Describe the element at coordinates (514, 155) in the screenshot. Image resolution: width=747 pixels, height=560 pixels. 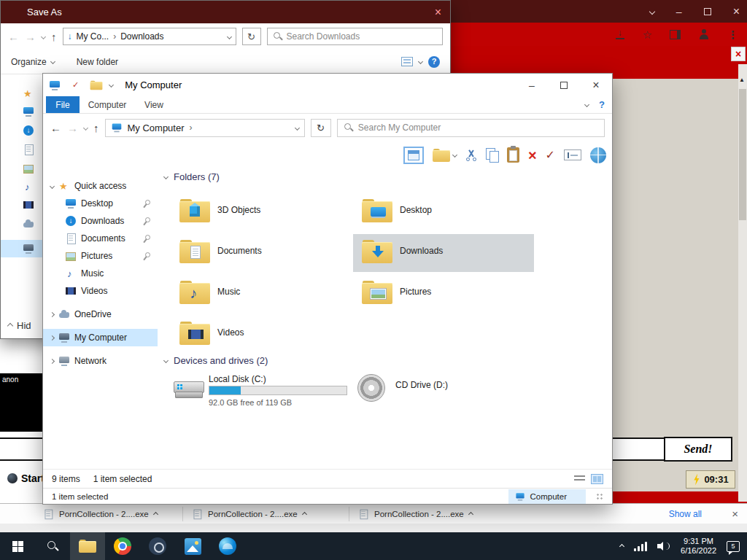
I see `paste-icon` at that location.